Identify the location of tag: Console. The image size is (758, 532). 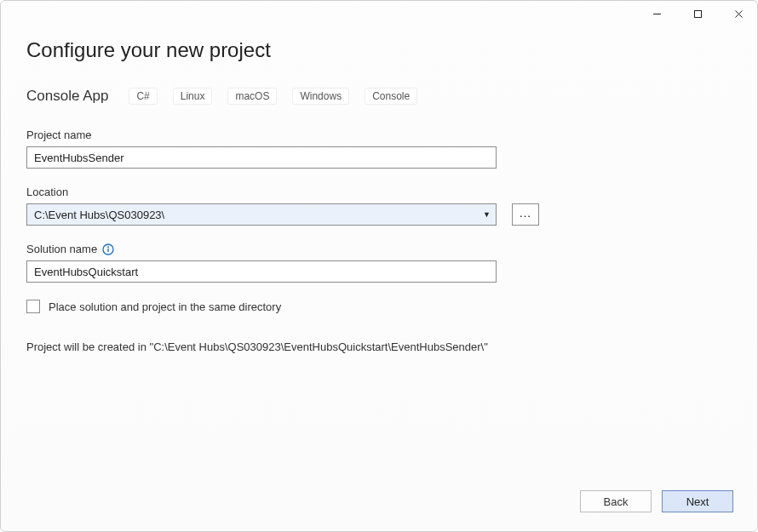
(391, 96).